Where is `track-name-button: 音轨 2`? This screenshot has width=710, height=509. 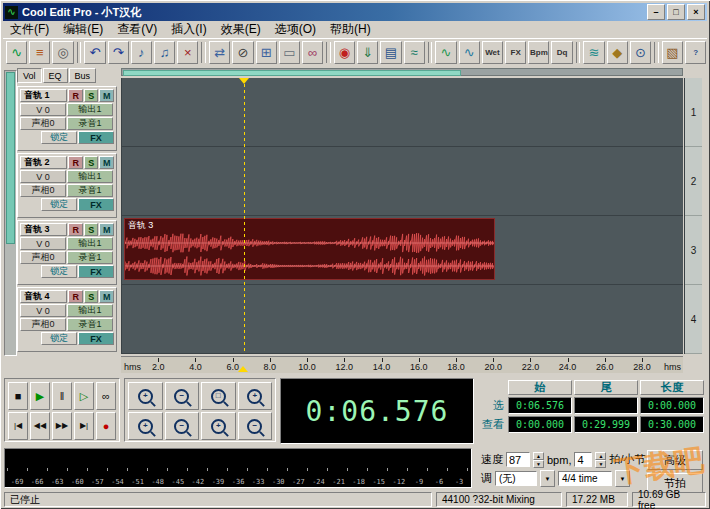 track-name-button: 音轨 2 is located at coordinates (44, 162).